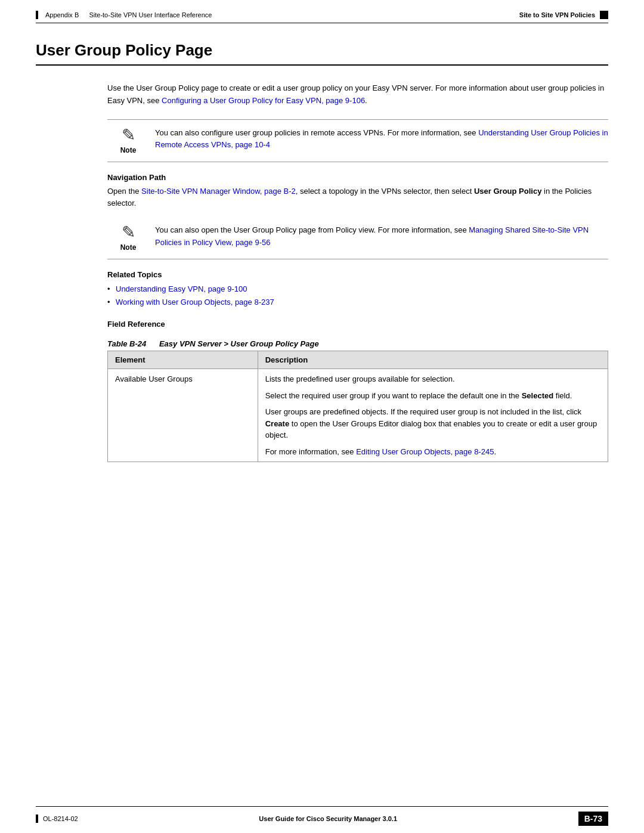 The height and width of the screenshot is (833, 644). Describe the element at coordinates (154, 379) in the screenshot. I see `element-value: Available User Groups` at that location.